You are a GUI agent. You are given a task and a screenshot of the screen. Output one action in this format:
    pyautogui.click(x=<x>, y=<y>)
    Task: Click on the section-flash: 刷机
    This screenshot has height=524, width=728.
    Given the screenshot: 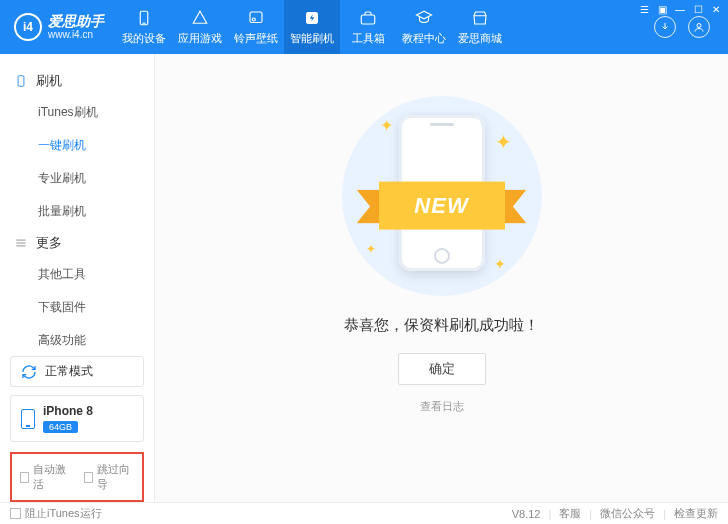 What is the action you would take?
    pyautogui.click(x=77, y=81)
    